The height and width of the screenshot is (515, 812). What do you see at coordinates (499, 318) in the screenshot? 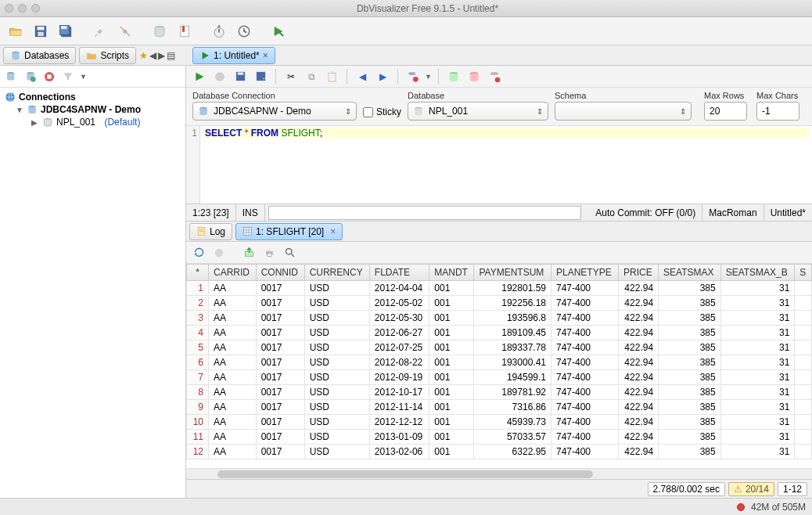
I see `table-row: 3AA0017USD2012-05-30001193596.8747-40042…` at bounding box center [499, 318].